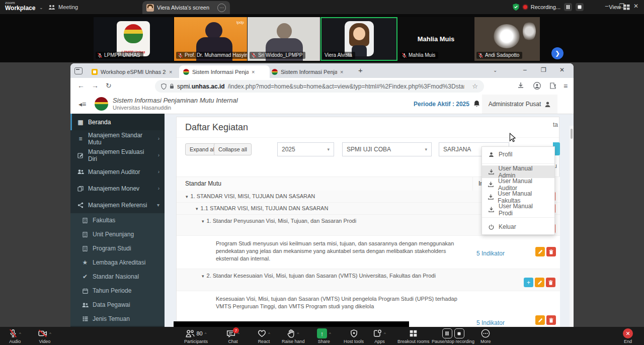 Image resolution: width=644 pixels, height=345 pixels. Describe the element at coordinates (118, 248) in the screenshot. I see `sidebar-item-program-studi: Program Studi` at that location.